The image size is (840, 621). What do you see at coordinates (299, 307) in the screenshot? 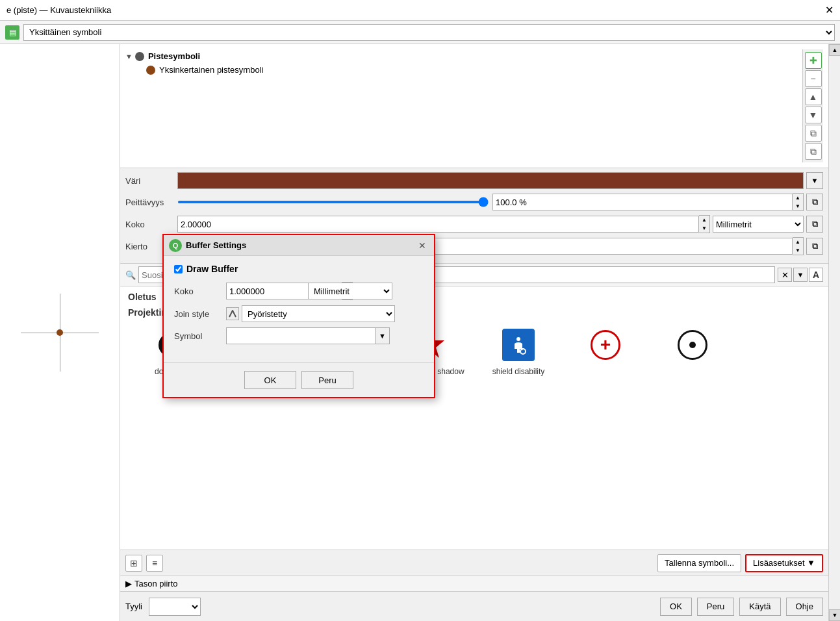
I see `dialog-content: Draw Buffer Koko 1.000000 ▲ ▼ Millimetri…` at bounding box center [299, 307].